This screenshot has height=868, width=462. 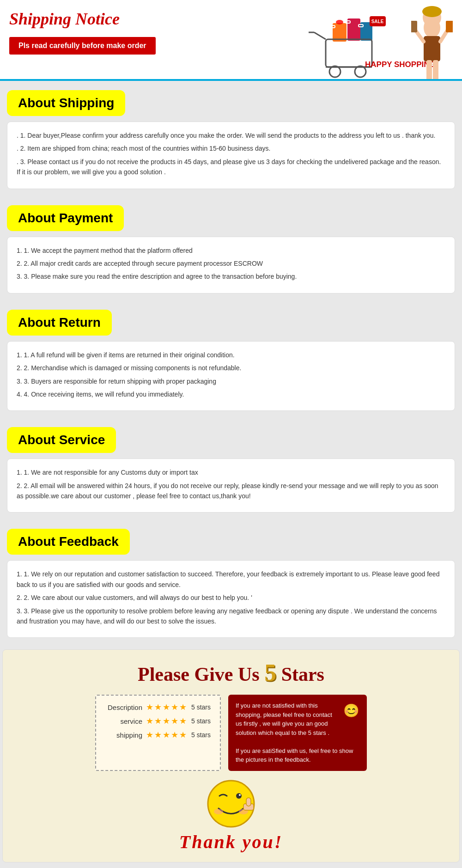 I want to click on return-title: About Return, so click(x=59, y=323).